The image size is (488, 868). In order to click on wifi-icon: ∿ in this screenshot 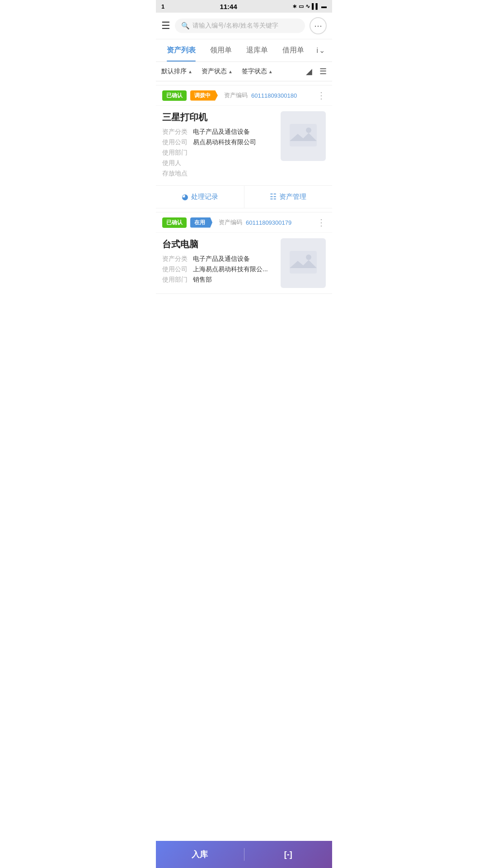, I will do `click(308, 6)`.